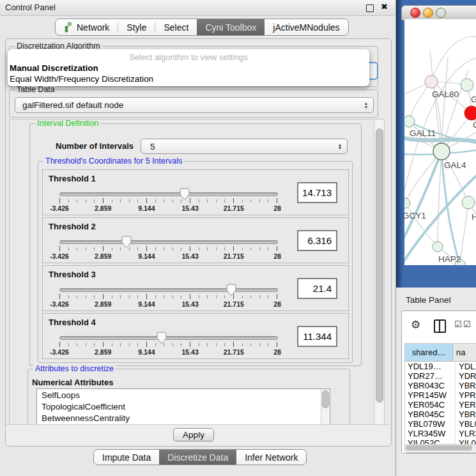 This screenshot has height=476, width=476. What do you see at coordinates (317, 336) in the screenshot?
I see `threshold-4-value-field: 11.344` at bounding box center [317, 336].